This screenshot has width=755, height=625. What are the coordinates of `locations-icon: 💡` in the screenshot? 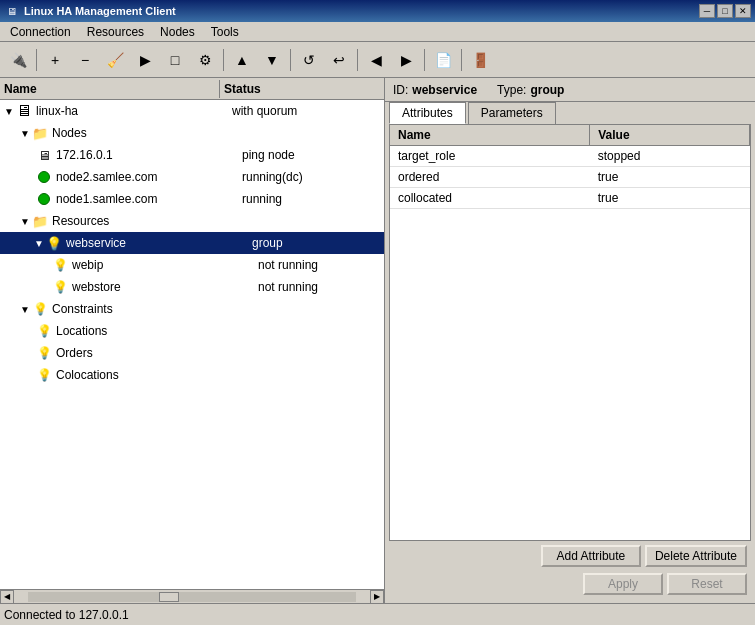 It's located at (44, 331).